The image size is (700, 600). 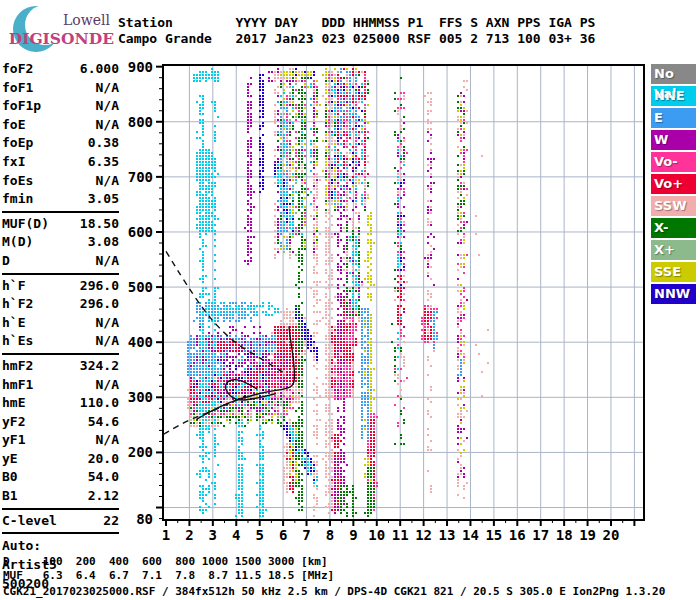 What do you see at coordinates (356, 23) in the screenshot?
I see `header-column-titles: Station YYYY DAY DDD HHMMSS P1 FFS S AXN…` at bounding box center [356, 23].